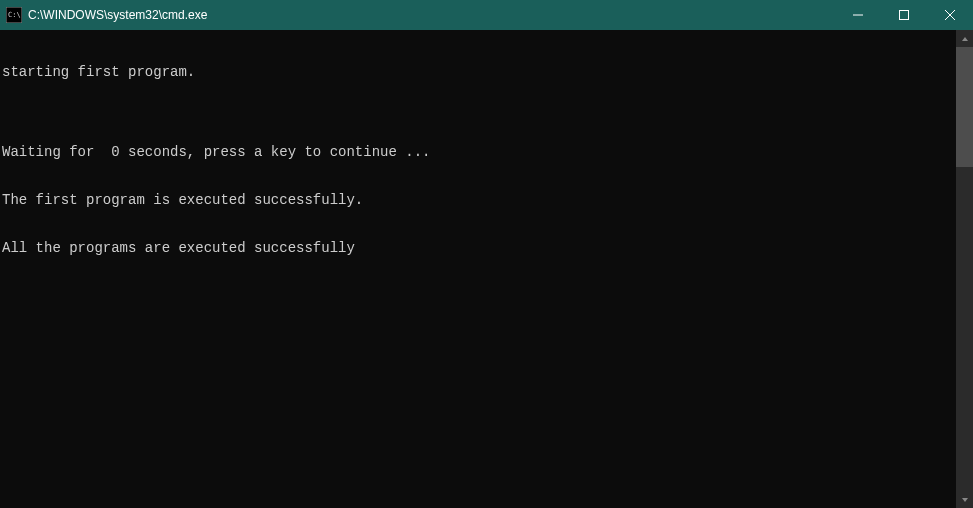  Describe the element at coordinates (488, 152) in the screenshot. I see `terminal-line: Waiting for 0 seconds, press a key to co…` at that location.